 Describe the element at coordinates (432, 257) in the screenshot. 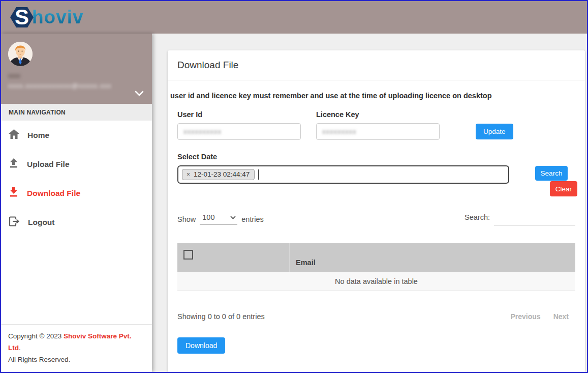

I see `email-column-header: Email` at that location.